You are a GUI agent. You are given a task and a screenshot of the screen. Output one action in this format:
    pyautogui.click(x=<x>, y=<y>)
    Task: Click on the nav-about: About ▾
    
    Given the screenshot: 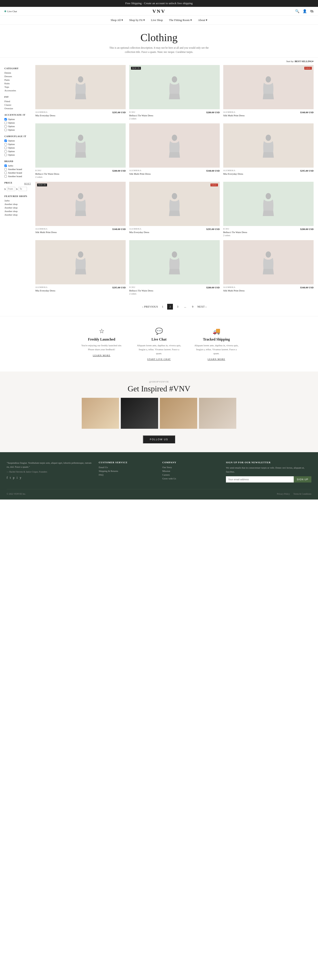 What is the action you would take?
    pyautogui.click(x=203, y=20)
    